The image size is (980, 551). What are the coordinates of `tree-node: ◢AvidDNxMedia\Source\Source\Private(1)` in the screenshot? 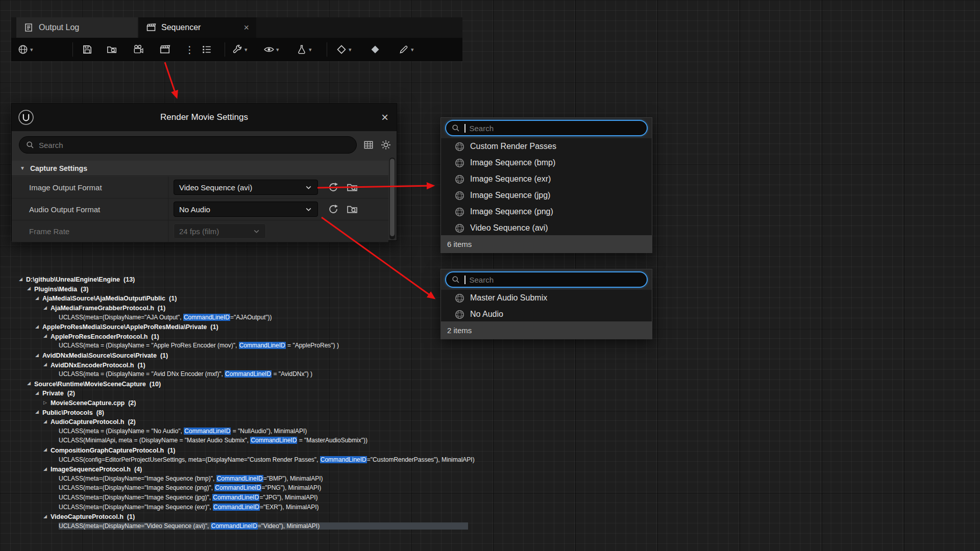 It's located at (243, 355).